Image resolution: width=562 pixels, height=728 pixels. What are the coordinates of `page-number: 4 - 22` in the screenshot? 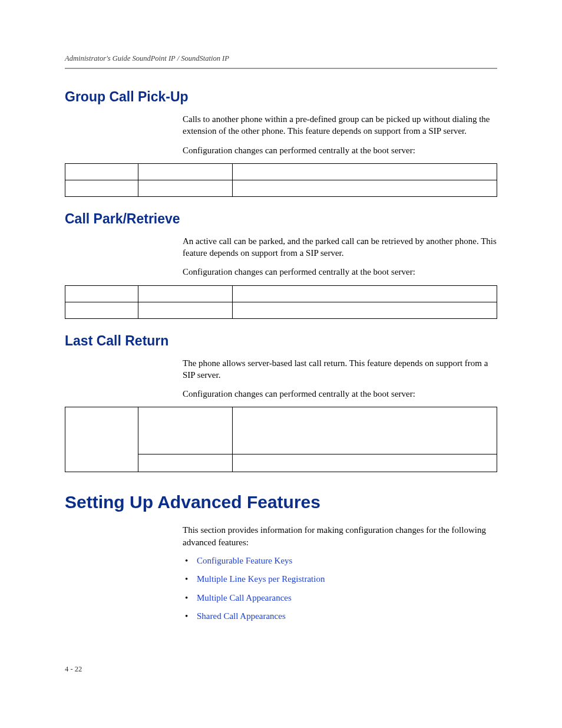 It's located at (73, 670).